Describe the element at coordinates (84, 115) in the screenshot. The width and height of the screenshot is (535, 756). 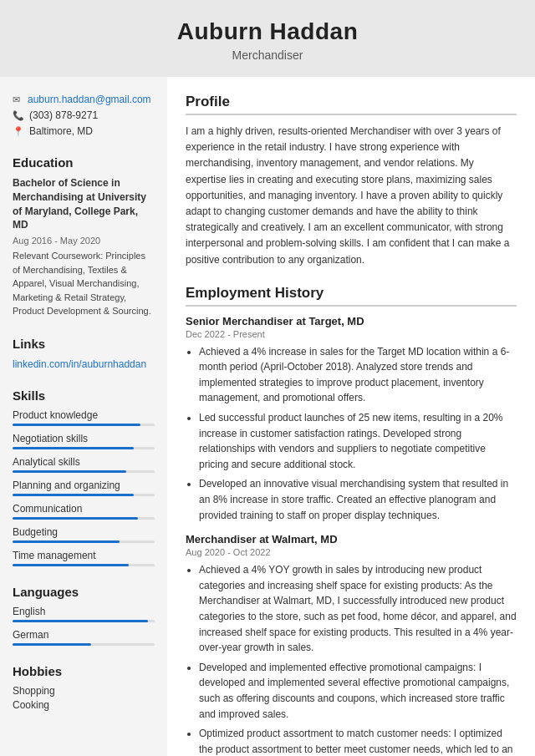
I see `phone-item: 📞 (303) 878-9271` at that location.